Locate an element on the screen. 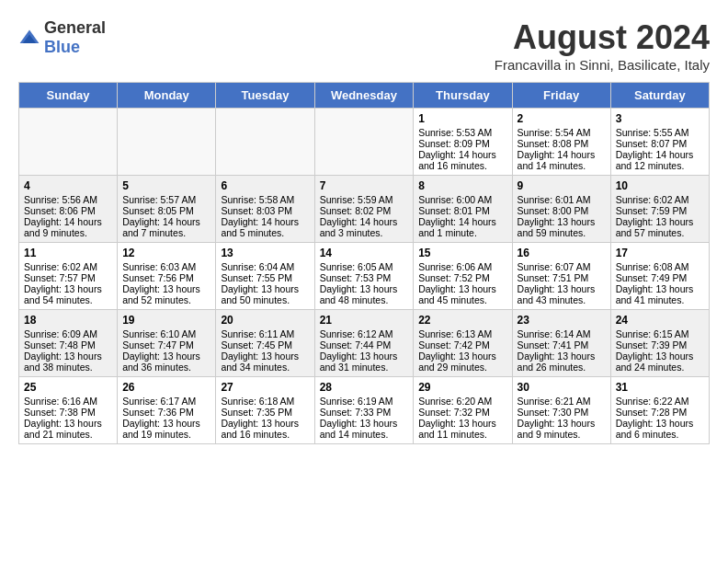 The image size is (728, 563). day-info: Sunset: 8:03 PM is located at coordinates (265, 211).